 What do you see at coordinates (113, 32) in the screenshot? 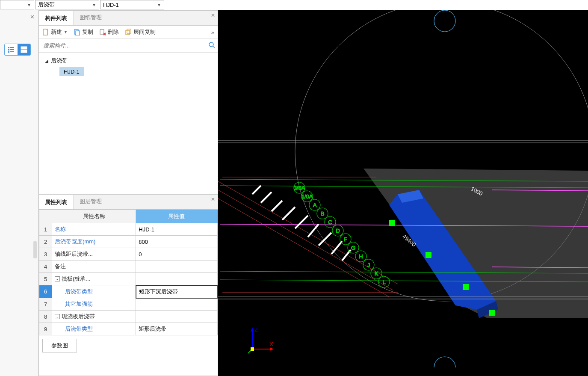
I see `delete-label: 删除` at bounding box center [113, 32].